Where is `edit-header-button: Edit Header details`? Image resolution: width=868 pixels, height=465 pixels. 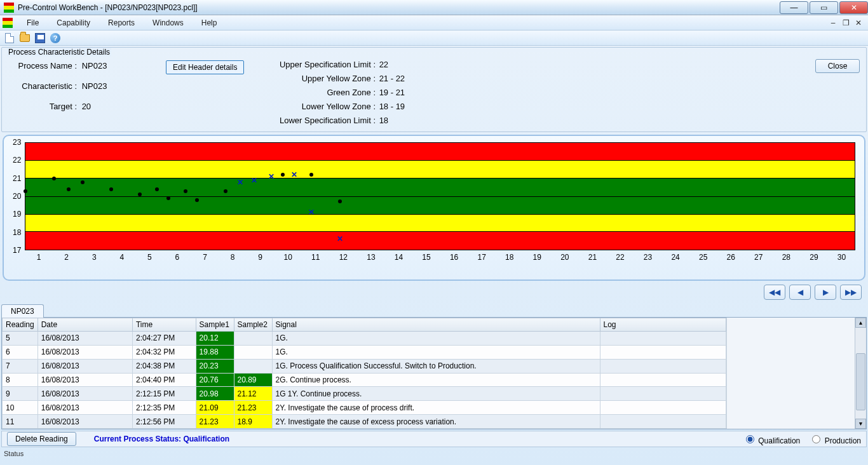
edit-header-button: Edit Header details is located at coordinates (205, 67).